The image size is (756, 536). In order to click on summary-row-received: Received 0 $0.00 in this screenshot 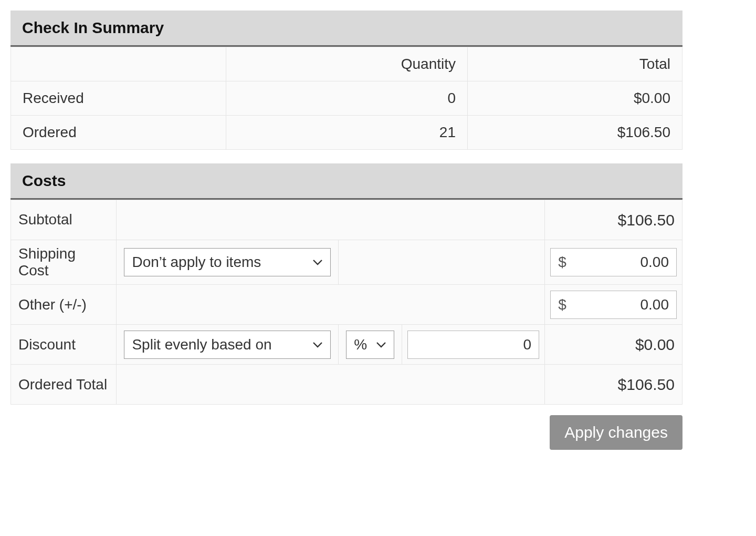, I will do `click(346, 99)`.